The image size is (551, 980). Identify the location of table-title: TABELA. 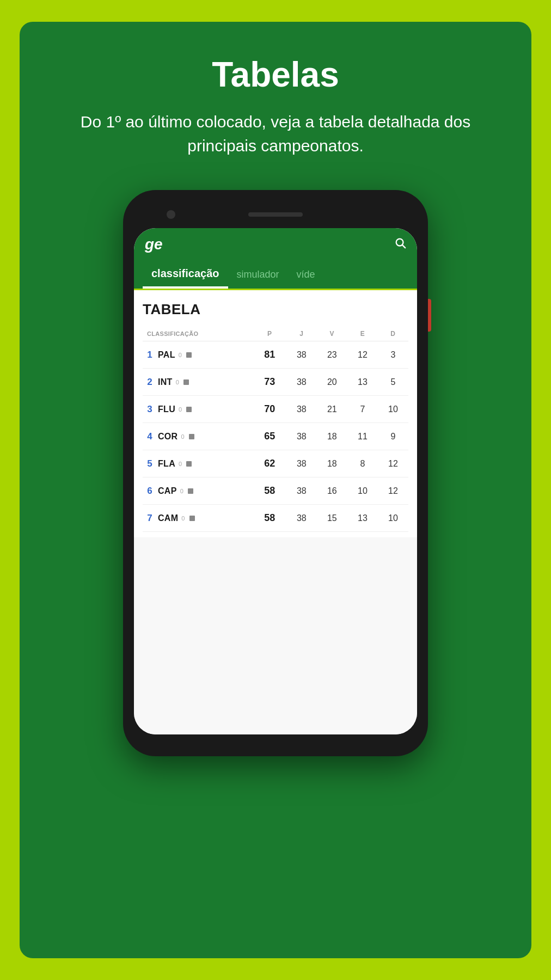
(276, 309).